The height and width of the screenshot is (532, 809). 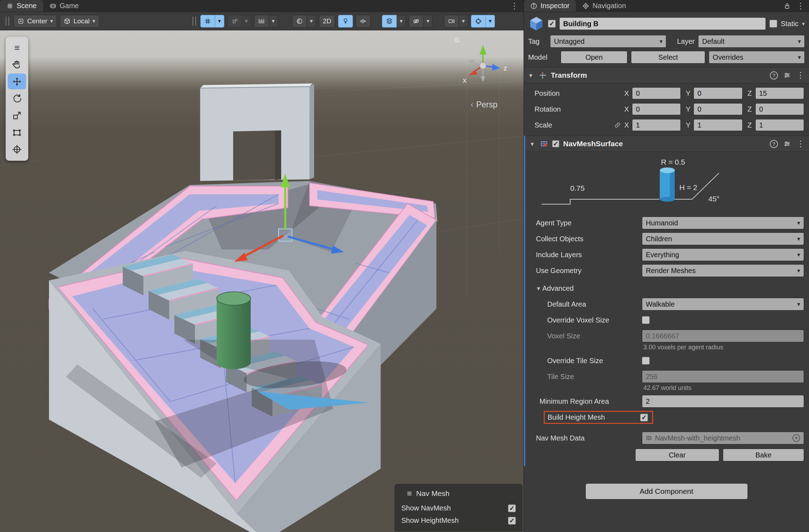 What do you see at coordinates (552, 24) in the screenshot?
I see `gameobject-enabled-checkbox: ✓` at bounding box center [552, 24].